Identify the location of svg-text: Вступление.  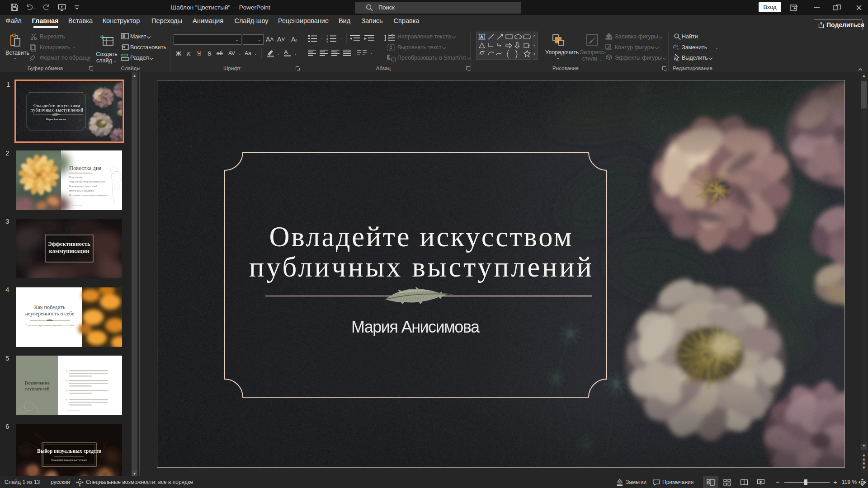
(76, 177).